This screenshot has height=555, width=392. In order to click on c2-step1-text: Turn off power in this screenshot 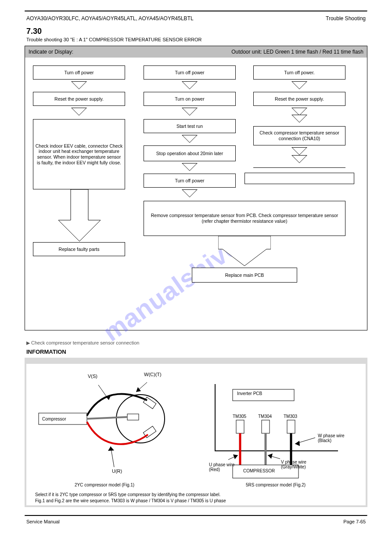, I will do `click(190, 73)`.